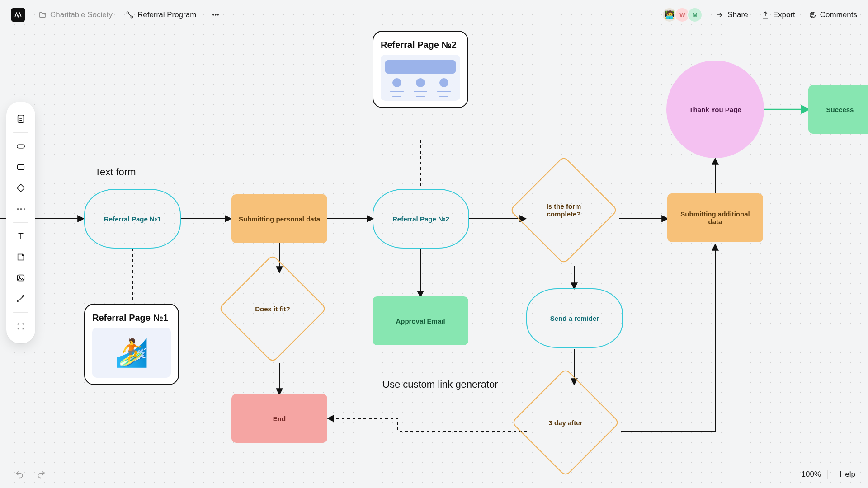  What do you see at coordinates (21, 326) in the screenshot?
I see `tool-frame` at bounding box center [21, 326].